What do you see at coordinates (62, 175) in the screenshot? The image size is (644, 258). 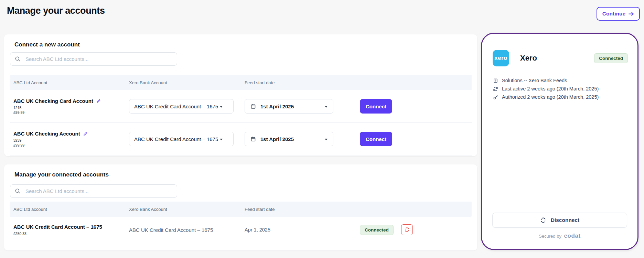 I see `manage-section-title: Manage your connected accounts` at bounding box center [62, 175].